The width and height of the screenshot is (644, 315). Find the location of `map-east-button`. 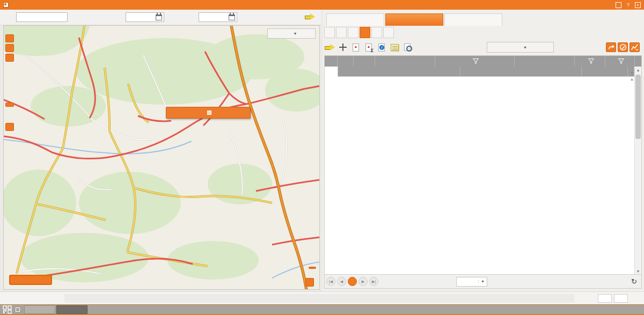

map-east-button is located at coordinates (10, 48).